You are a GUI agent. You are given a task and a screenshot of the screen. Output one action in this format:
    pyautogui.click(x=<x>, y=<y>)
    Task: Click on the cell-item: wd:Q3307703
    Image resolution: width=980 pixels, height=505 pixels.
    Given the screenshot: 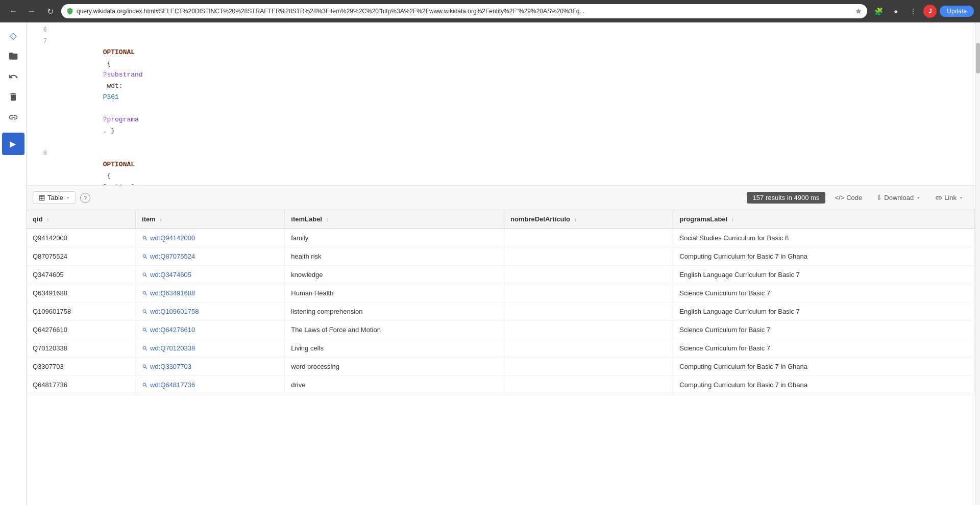 What is the action you would take?
    pyautogui.click(x=210, y=367)
    